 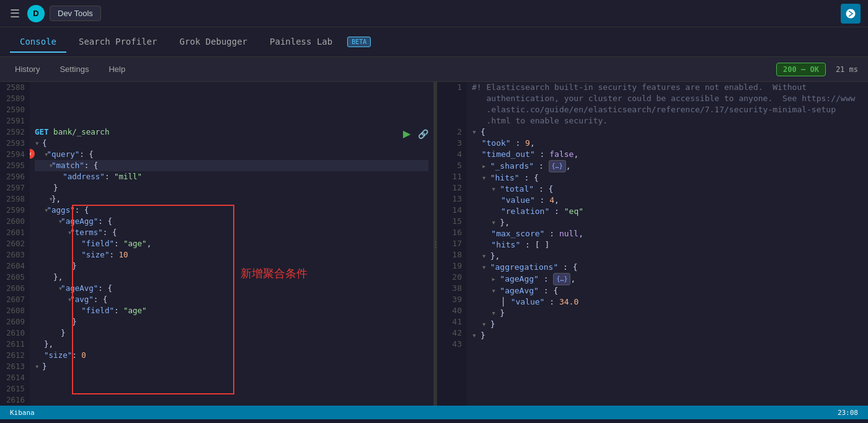 I want to click on nav-tabs: Console Search Profiler Grok Debugger Pa…, so click(x=434, y=42).